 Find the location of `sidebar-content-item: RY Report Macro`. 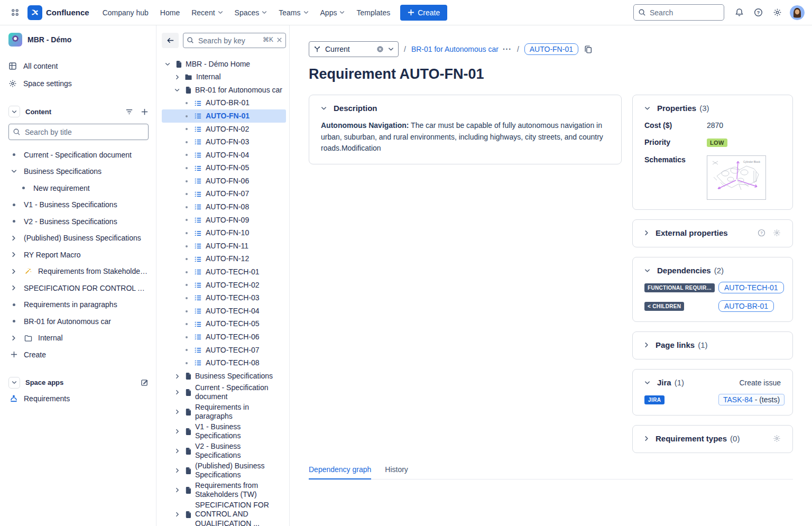

sidebar-content-item: RY Report Macro is located at coordinates (78, 255).